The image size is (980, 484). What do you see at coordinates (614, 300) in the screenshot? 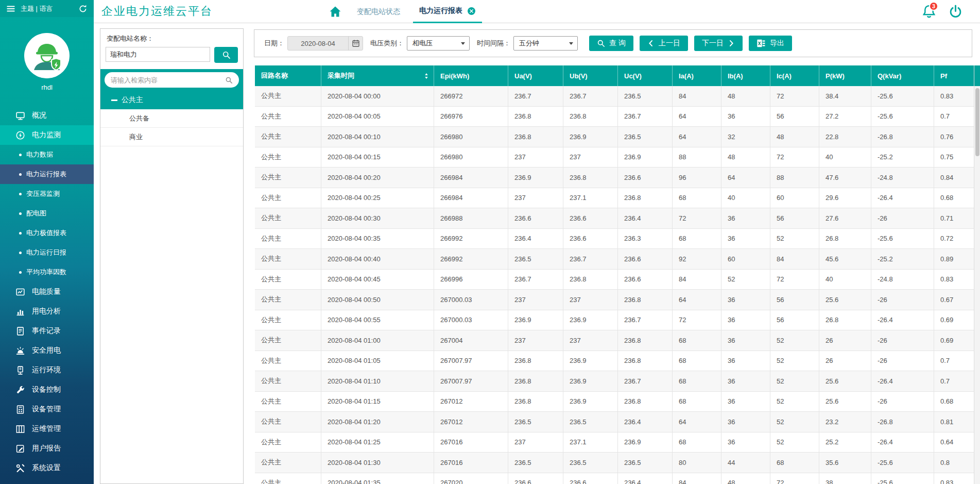
I see `table-row: 公共主2020-08-04 00:50267000.03237237236.86…` at bounding box center [614, 300].